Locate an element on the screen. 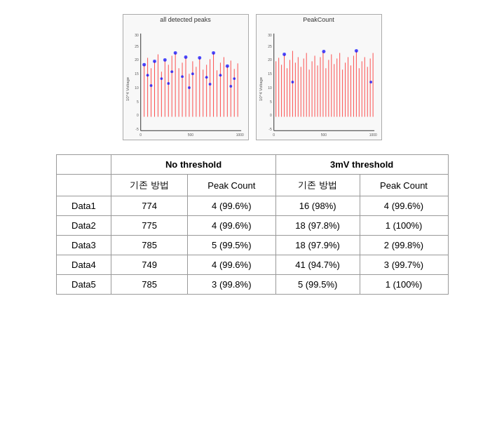 This screenshot has height=444, width=504. row-label: Data2 is located at coordinates (84, 226).